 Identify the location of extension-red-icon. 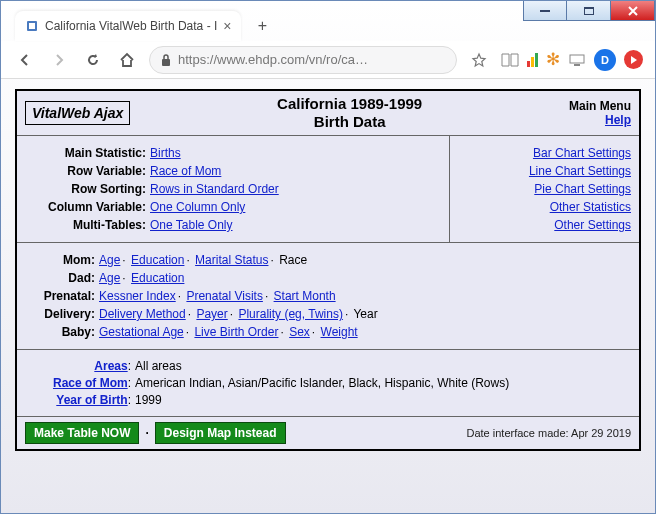
(634, 60).